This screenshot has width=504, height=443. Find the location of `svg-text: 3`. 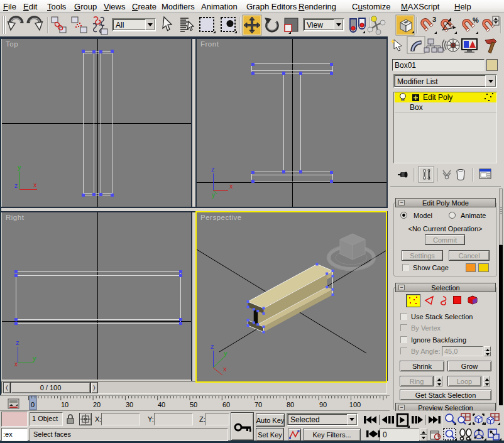

svg-text: 3 is located at coordinates (434, 19).